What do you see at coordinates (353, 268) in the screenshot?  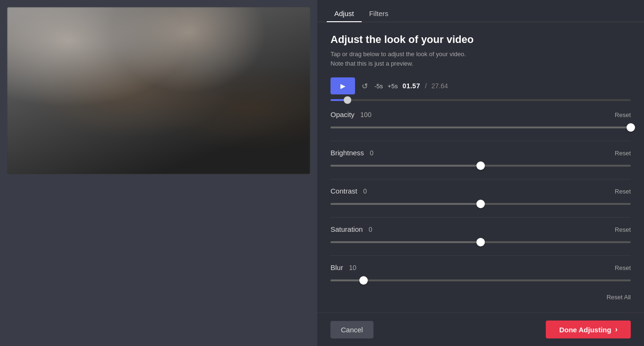 I see `blur-value: 10` at bounding box center [353, 268].